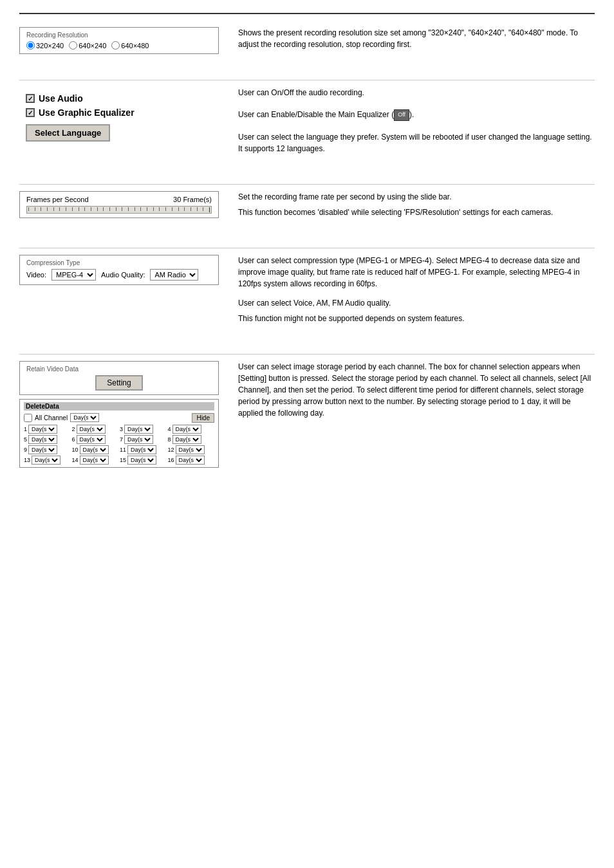  What do you see at coordinates (95, 450) in the screenshot?
I see `channel-item-10: 10 Day(s)` at bounding box center [95, 450].